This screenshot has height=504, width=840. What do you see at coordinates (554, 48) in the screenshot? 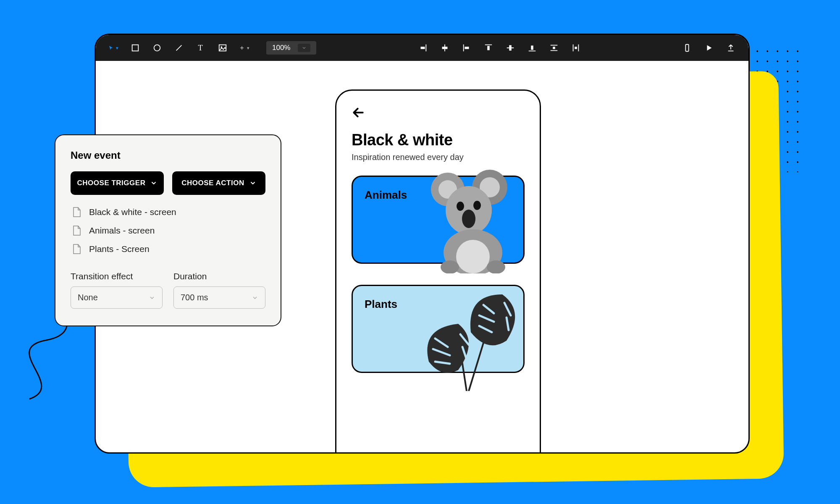
I see `distribute-vertical-icon` at bounding box center [554, 48].